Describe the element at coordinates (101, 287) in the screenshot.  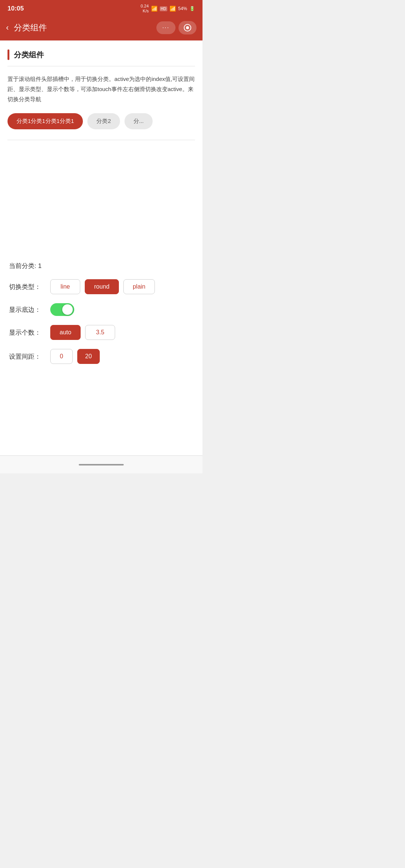
I see `switch-type-row: 切换类型： line round plain` at that location.